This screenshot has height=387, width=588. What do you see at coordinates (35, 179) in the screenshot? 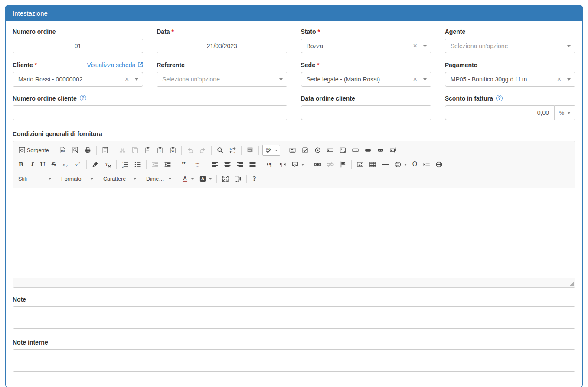
I see `styles-button: Stili` at bounding box center [35, 179].